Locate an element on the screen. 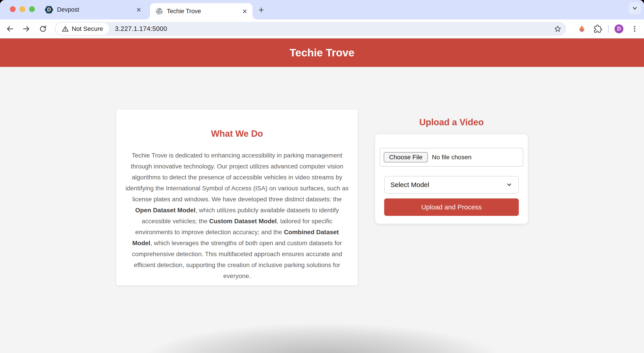  model-select-value: Select Model is located at coordinates (410, 185).